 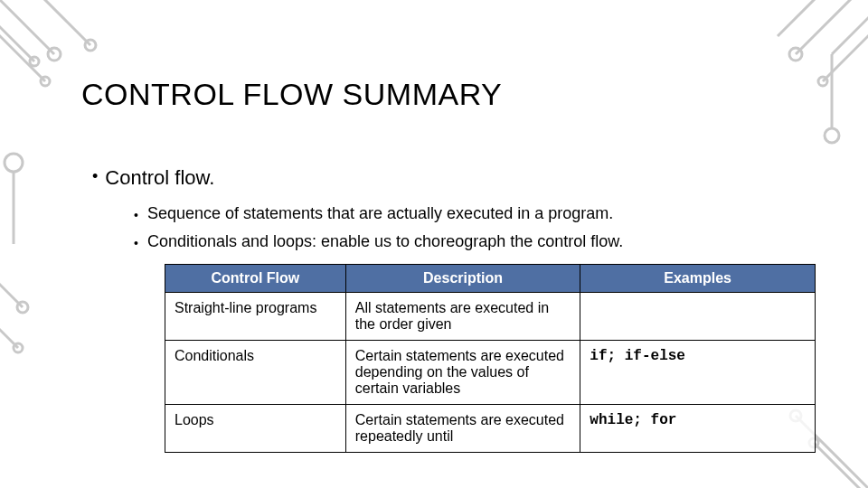 What do you see at coordinates (490, 372) in the screenshot?
I see `table-row: Conditionals Certain statements are exec…` at bounding box center [490, 372].